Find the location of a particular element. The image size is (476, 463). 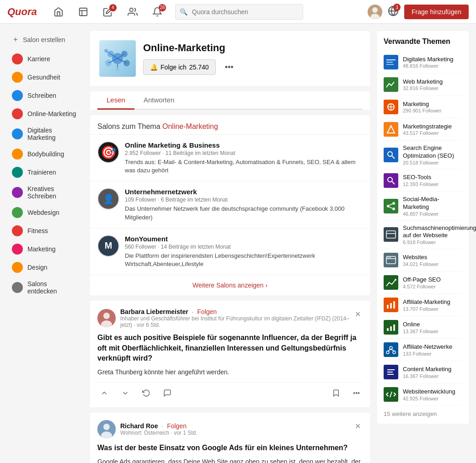

post-2-author: Richard Roe · Folgen Wohnort: Österreich… is located at coordinates (147, 429).